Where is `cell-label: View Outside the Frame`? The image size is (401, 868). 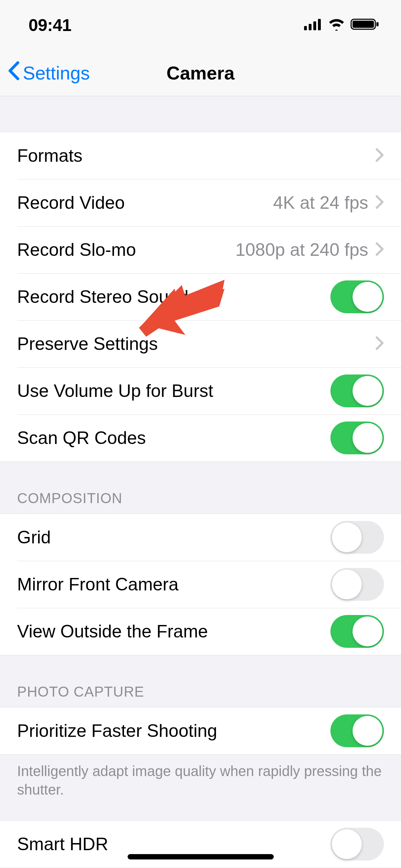 cell-label: View Outside the Frame is located at coordinates (113, 631).